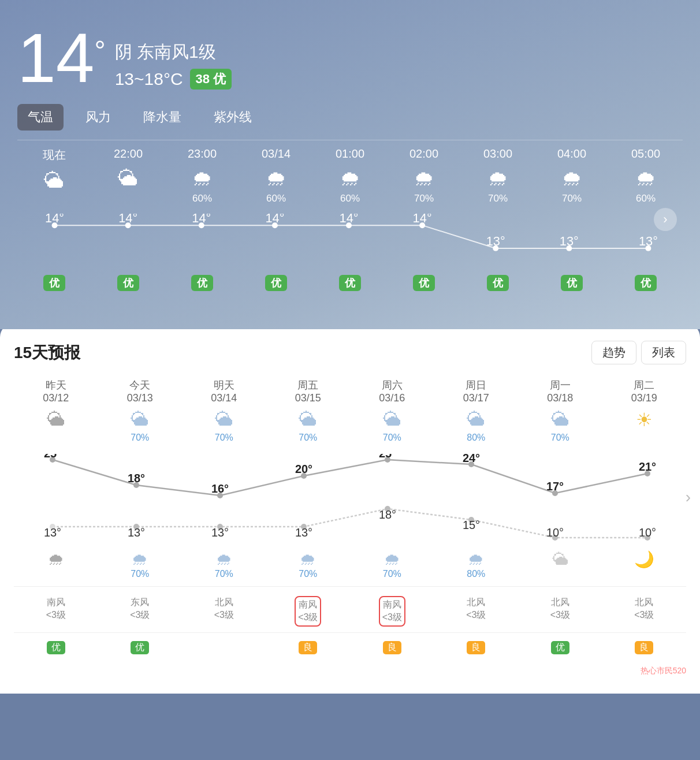  I want to click on daily-grid: 昨天 03/12 🌥 今天 03/13 🌥 70% 明天 03/14 🌥 70%…, so click(350, 413).